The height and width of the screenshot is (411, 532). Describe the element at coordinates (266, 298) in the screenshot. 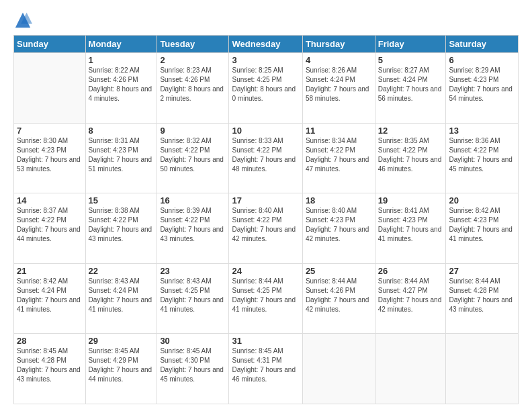

I see `calendar-day-cell: 24Sunrise: 8:44 AMSunset: 4:25 PMDayligh…` at that location.